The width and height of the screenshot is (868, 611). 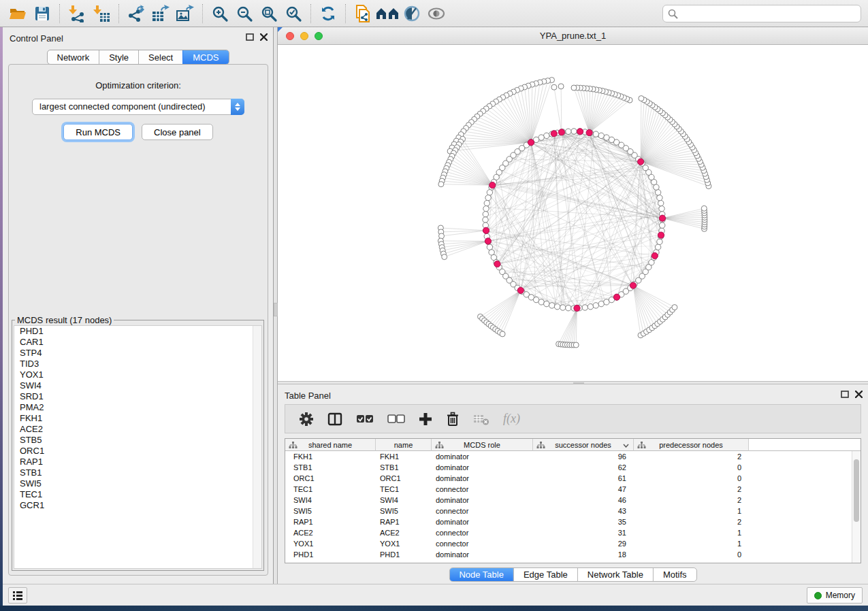 What do you see at coordinates (138, 495) in the screenshot?
I see `mcds-result-item: TEC1` at bounding box center [138, 495].